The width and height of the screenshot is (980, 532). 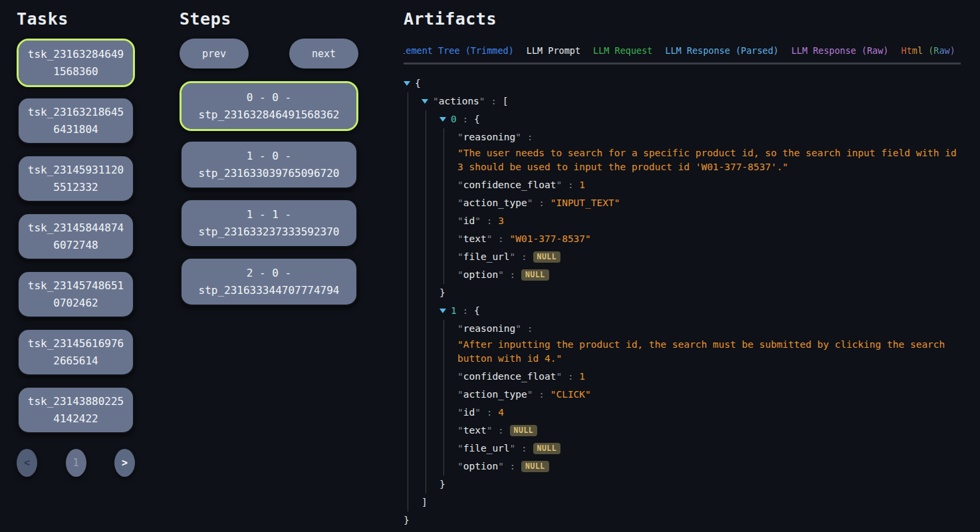 I want to click on tab-llm-prompt: LLM Prompt, so click(x=553, y=53).